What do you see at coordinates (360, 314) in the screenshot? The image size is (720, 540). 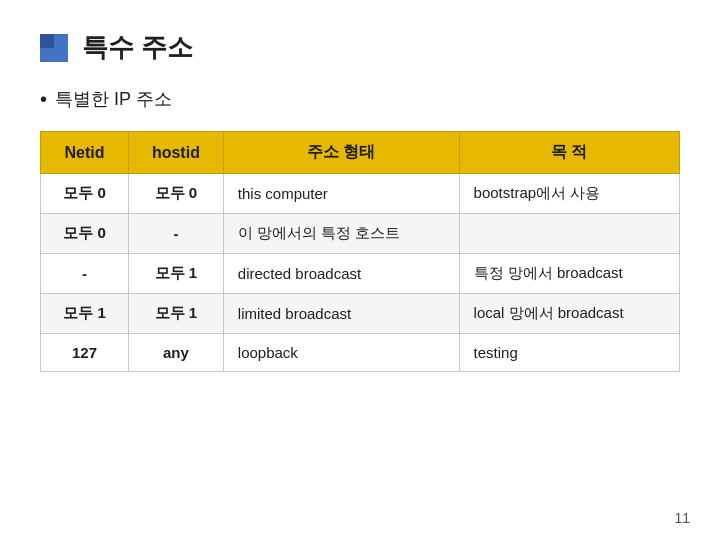 I see `table-row: 모두 1모두 1limited broadcastlocal 망에서 broad…` at bounding box center [360, 314].